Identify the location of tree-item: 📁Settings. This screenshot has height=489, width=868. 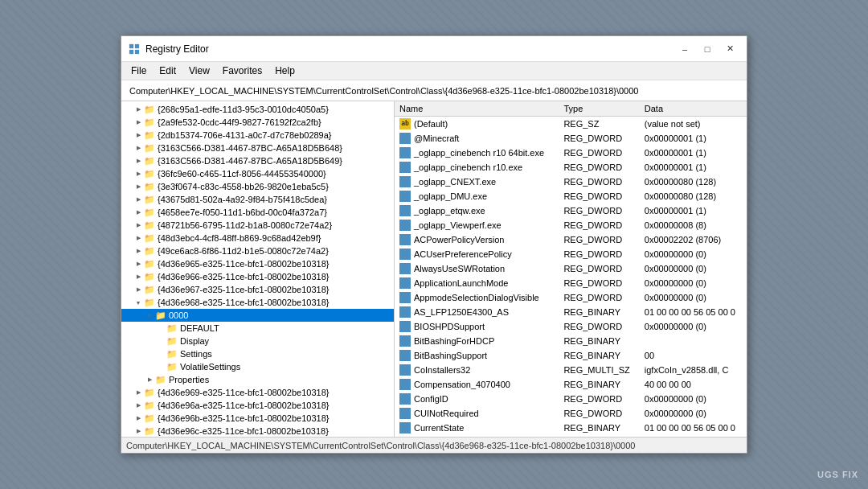
(257, 354).